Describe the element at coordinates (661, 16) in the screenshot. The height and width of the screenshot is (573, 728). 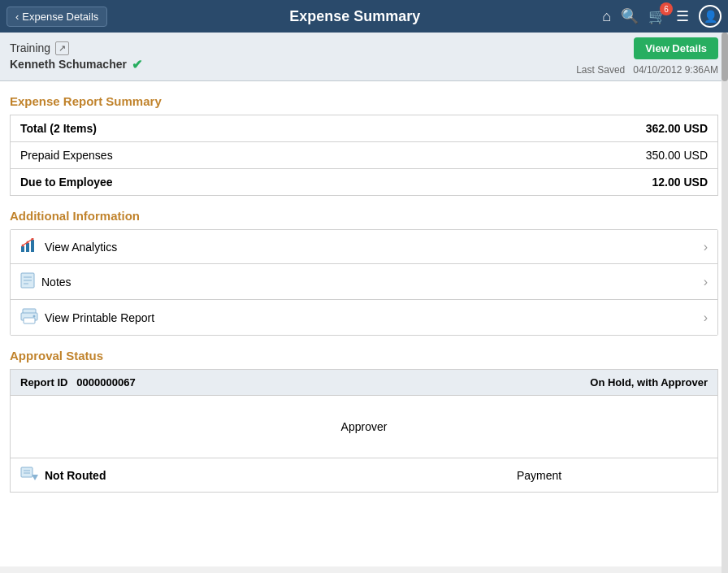
I see `header-icons: ⌂ 🔍 🛒 6 ☰ 👤` at that location.